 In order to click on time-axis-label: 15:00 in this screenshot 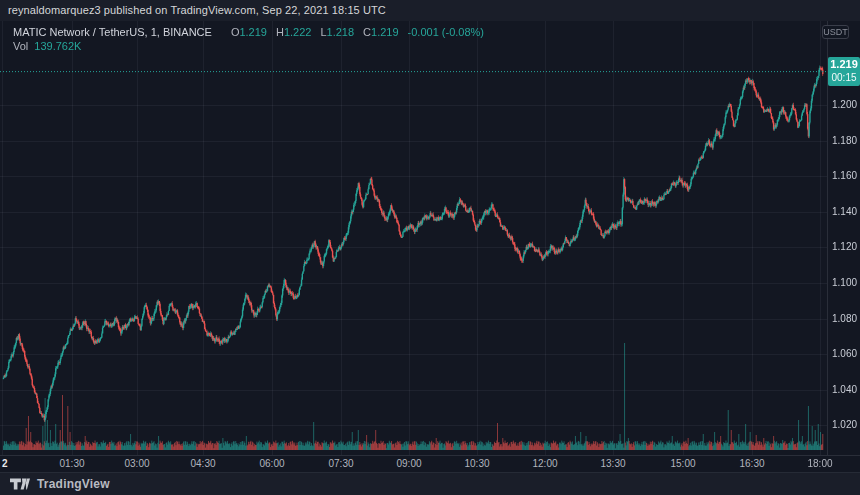, I will do `click(682, 464)`.